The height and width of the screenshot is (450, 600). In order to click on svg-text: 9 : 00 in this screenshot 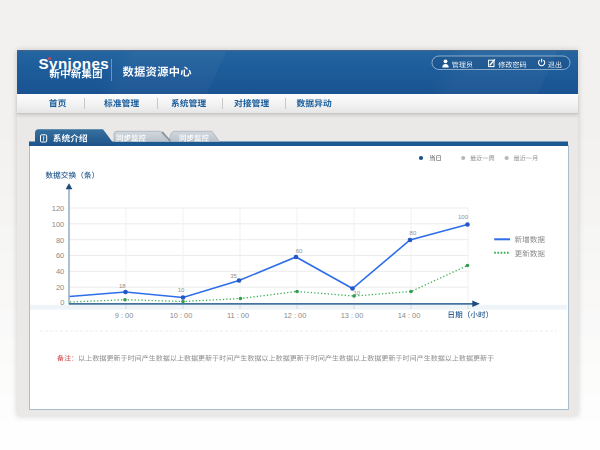, I will do `click(124, 316)`.